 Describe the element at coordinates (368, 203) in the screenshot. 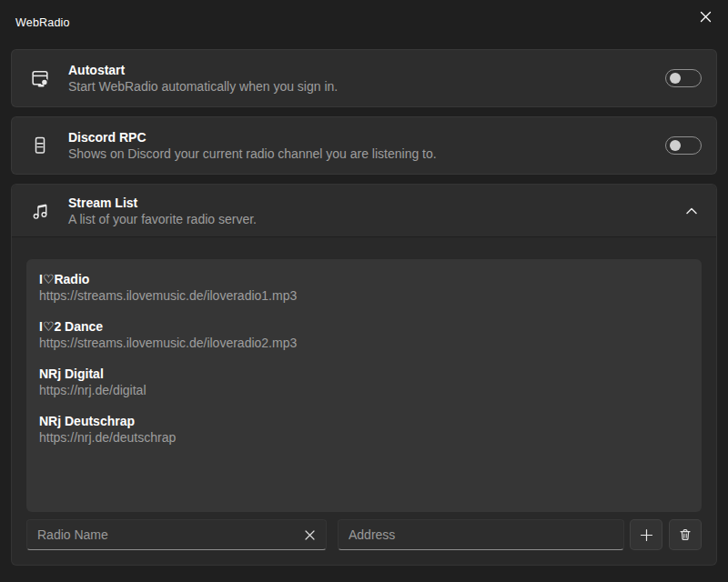

I see `stream-list-title: Stream List` at that location.